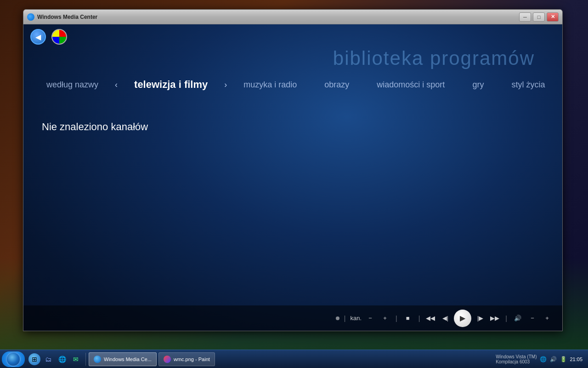 This screenshot has width=588, height=368. Describe the element at coordinates (408, 318) in the screenshot. I see `stop-button: ■` at that location.